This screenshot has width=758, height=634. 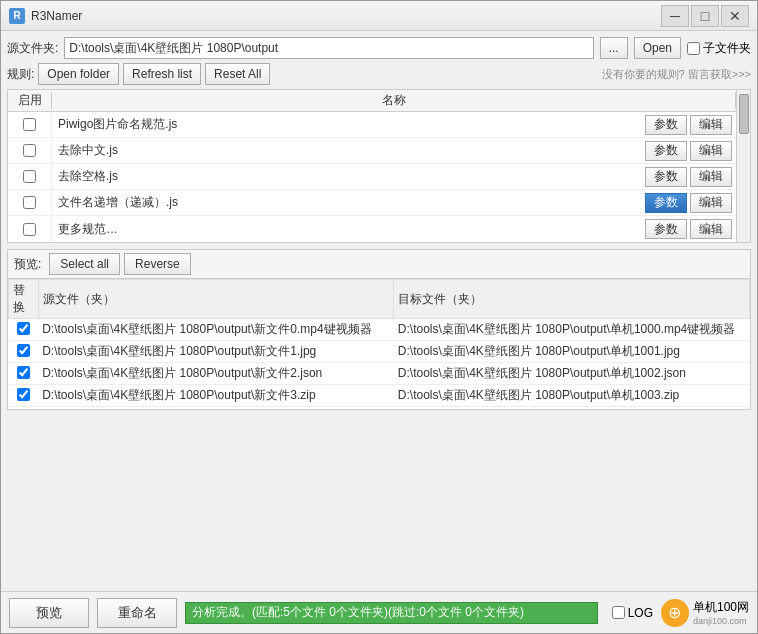 What do you see at coordinates (744, 114) in the screenshot?
I see `rules-scrollbar-thumb` at bounding box center [744, 114].